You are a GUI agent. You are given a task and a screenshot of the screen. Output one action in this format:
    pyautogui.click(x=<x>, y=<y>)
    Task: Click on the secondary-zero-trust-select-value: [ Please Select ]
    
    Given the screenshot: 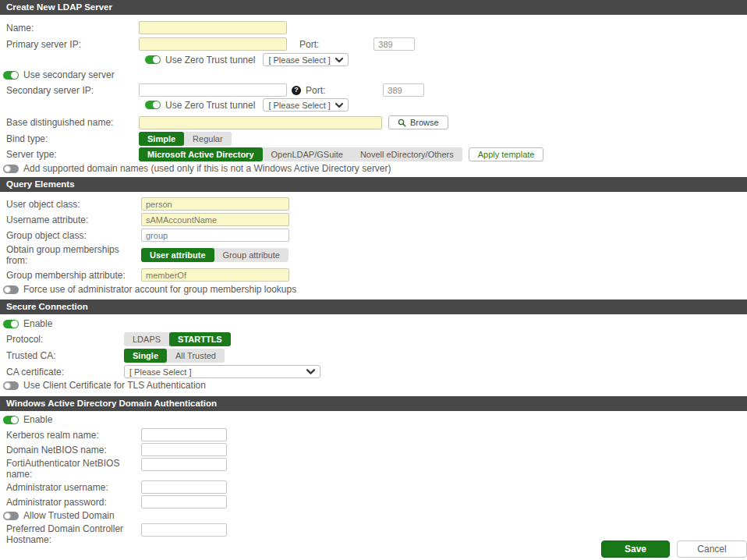 What is the action you would take?
    pyautogui.click(x=299, y=105)
    